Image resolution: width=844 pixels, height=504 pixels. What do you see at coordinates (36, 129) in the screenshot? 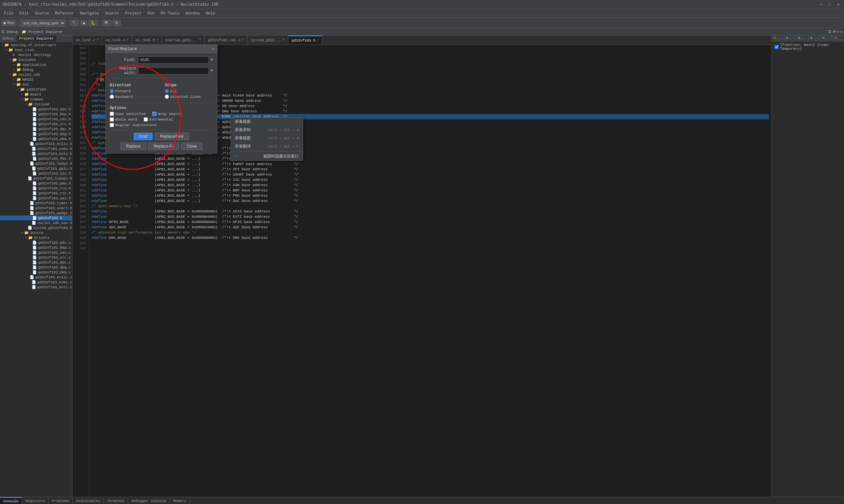
I see `tree-item-gd32vf103_dac-h: 📄gd32vf103_dac.h` at bounding box center [36, 129].